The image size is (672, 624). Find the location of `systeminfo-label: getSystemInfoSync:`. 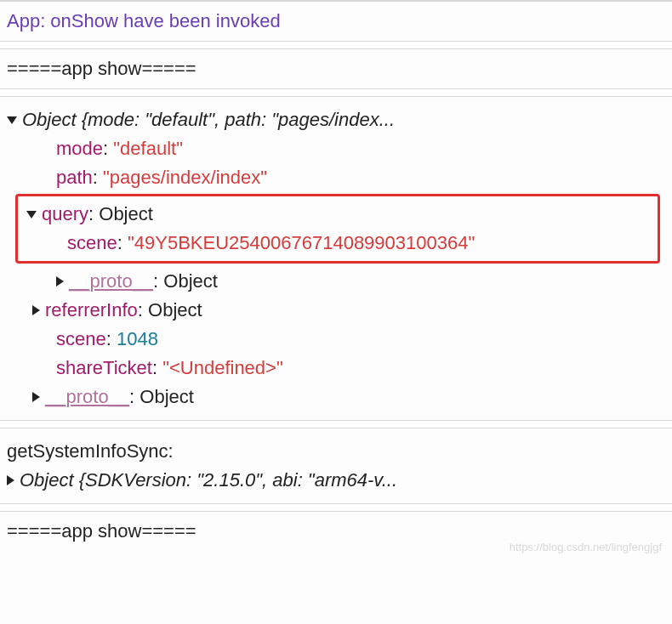

systeminfo-label: getSystemInfoSync: is located at coordinates (90, 451).